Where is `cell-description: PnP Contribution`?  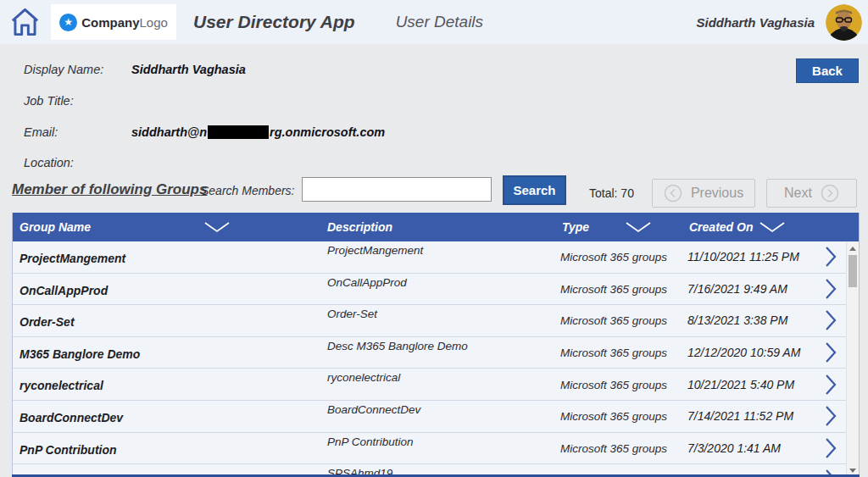 cell-description: PnP Contribution is located at coordinates (370, 442).